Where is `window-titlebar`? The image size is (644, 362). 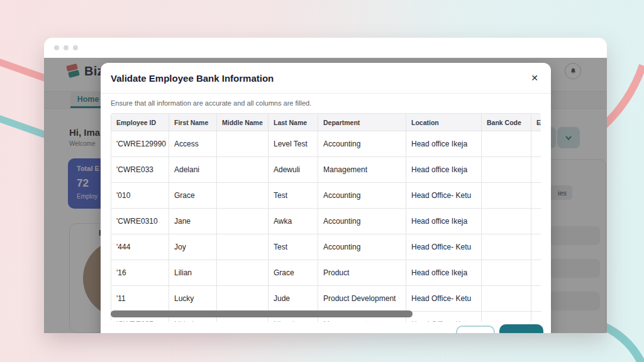
window-titlebar is located at coordinates (326, 48).